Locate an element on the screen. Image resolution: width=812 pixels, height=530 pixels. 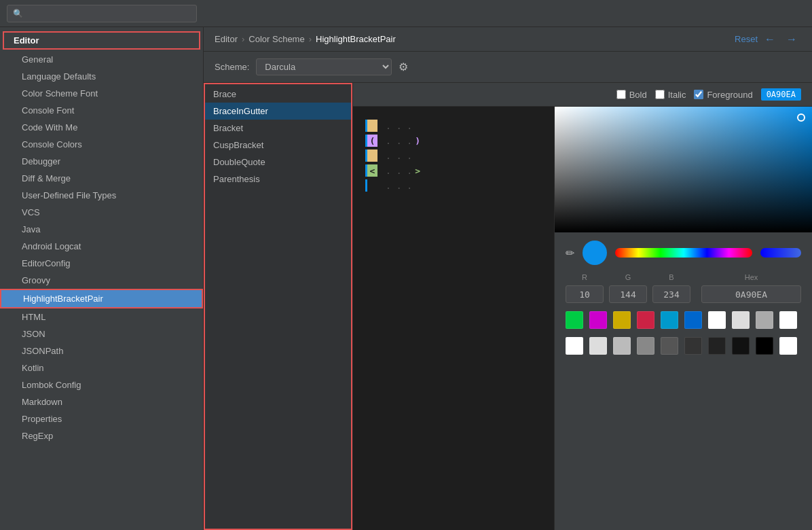
sidebar-item-properties: Properties is located at coordinates (102, 419).